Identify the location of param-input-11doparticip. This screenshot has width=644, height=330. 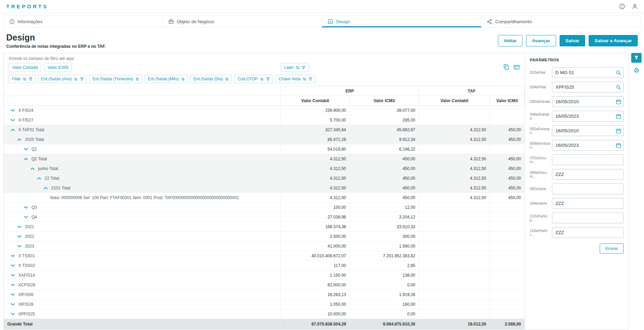
(588, 218).